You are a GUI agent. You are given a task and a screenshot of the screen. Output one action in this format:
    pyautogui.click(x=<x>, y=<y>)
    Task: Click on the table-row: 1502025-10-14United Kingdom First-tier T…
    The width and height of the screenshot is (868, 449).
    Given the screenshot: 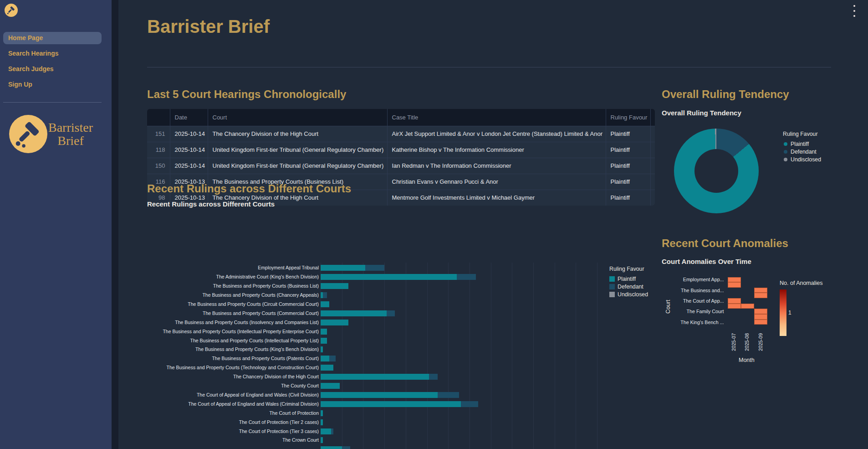 What is the action you would take?
    pyautogui.click(x=401, y=166)
    